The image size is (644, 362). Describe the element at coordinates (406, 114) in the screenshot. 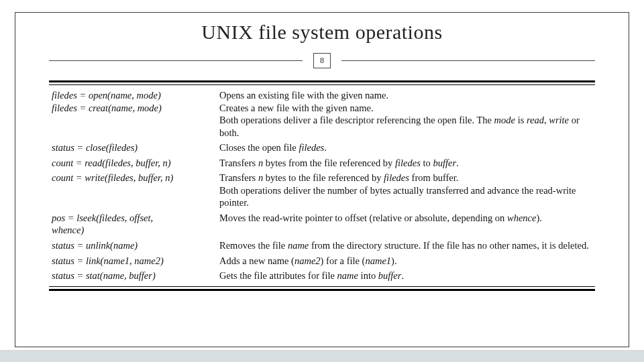

I see `description-cell: Opens an existing file with the given na…` at that location.